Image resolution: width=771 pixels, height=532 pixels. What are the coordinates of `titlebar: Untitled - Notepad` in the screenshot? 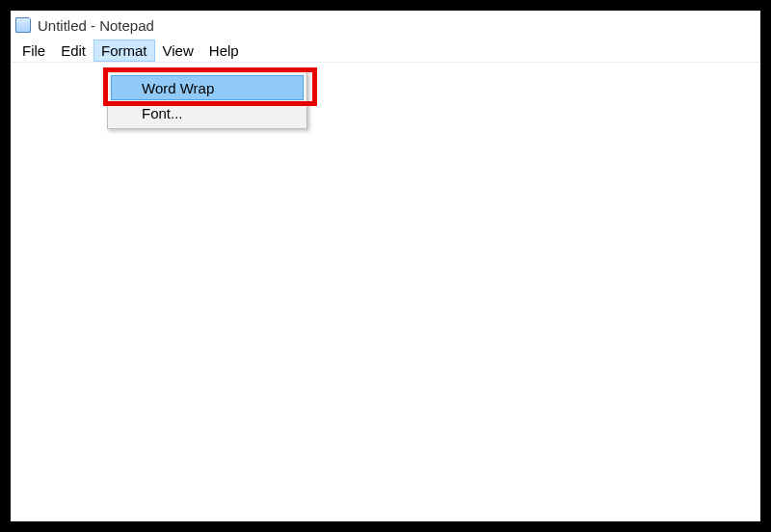 It's located at (386, 25).